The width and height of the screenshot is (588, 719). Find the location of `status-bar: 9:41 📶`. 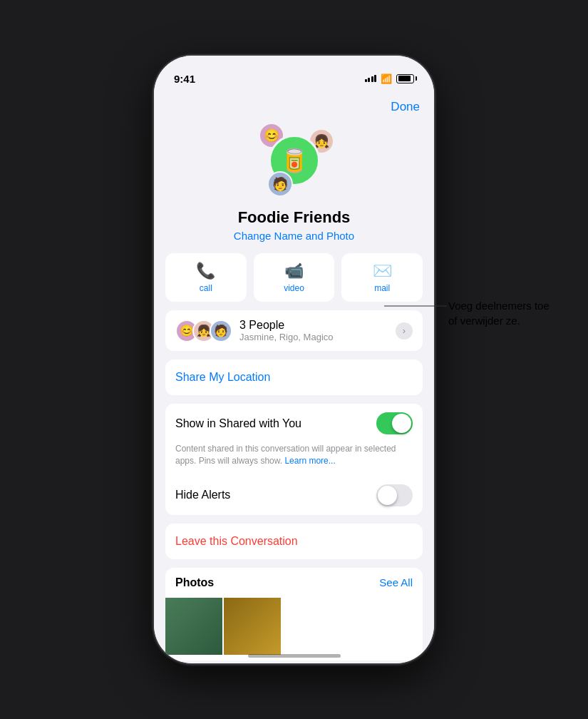

status-bar: 9:41 📶 is located at coordinates (294, 73).